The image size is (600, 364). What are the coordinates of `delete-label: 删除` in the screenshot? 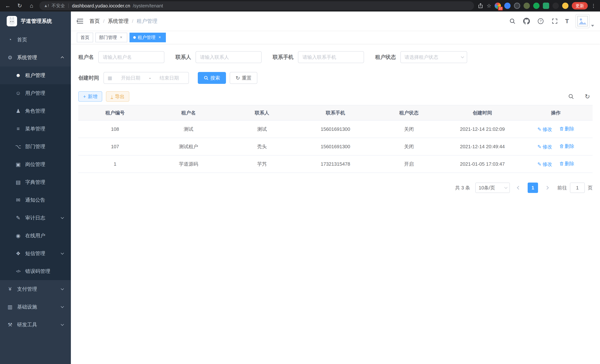 It's located at (570, 164).